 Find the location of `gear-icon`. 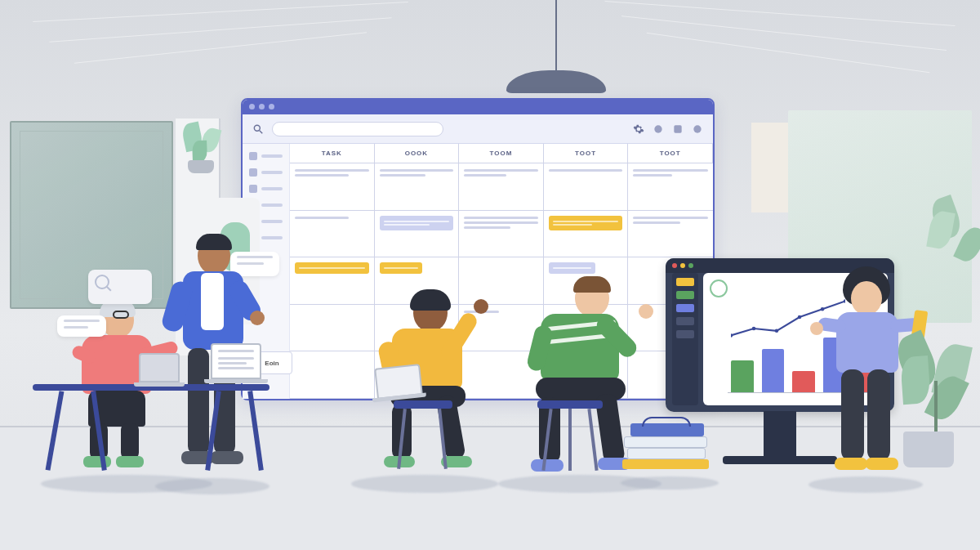

gear-icon is located at coordinates (639, 129).